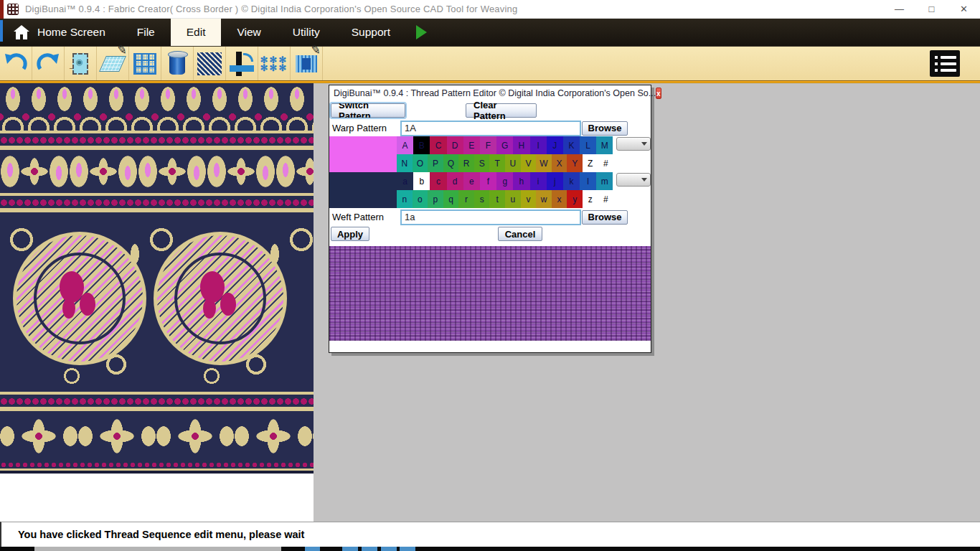 The image size is (980, 551). Describe the element at coordinates (49, 63) in the screenshot. I see `redo-button` at that location.